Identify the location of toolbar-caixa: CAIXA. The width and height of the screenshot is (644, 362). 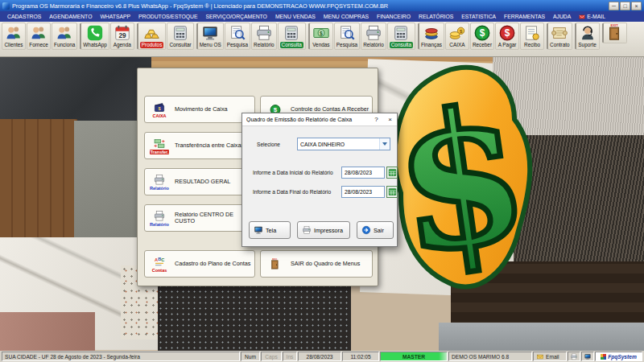
(457, 36).